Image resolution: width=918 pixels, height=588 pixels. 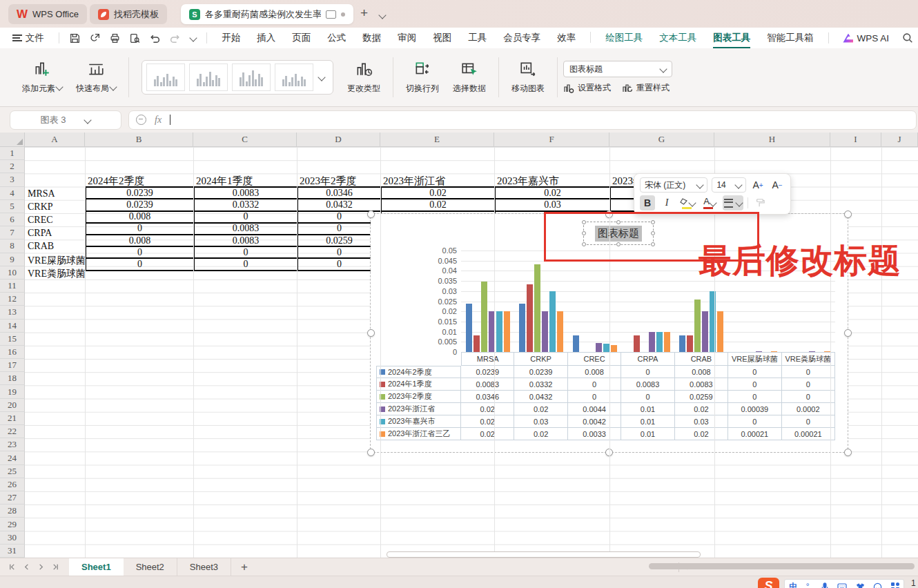 What do you see at coordinates (12, 472) in the screenshot?
I see `row-header-25: 25` at bounding box center [12, 472].